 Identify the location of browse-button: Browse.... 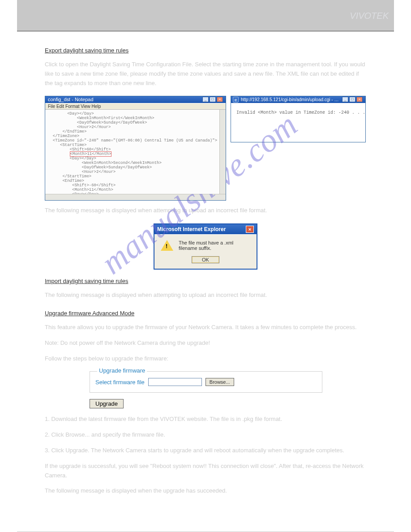
(220, 382).